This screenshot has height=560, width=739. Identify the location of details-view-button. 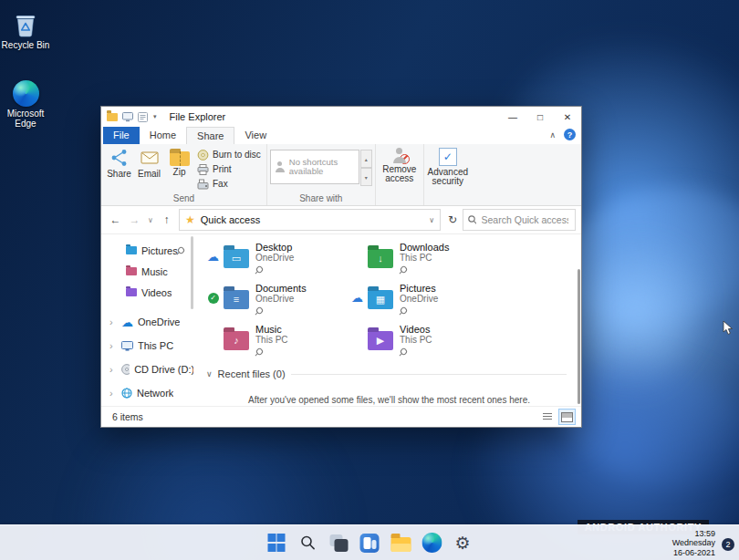
(547, 417).